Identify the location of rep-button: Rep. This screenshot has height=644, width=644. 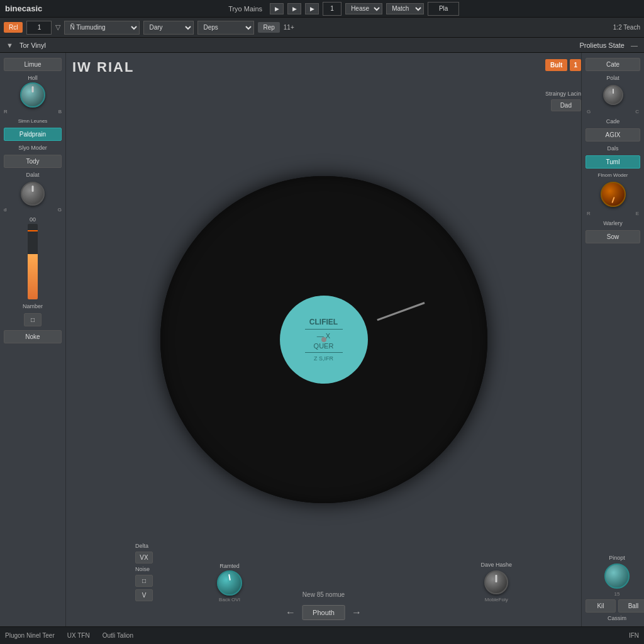
(269, 28).